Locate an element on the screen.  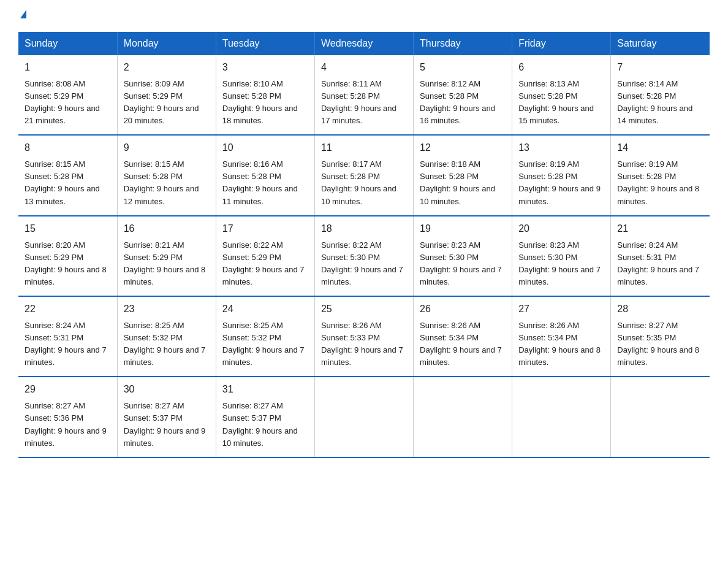
day-number: 21 is located at coordinates (661, 229).